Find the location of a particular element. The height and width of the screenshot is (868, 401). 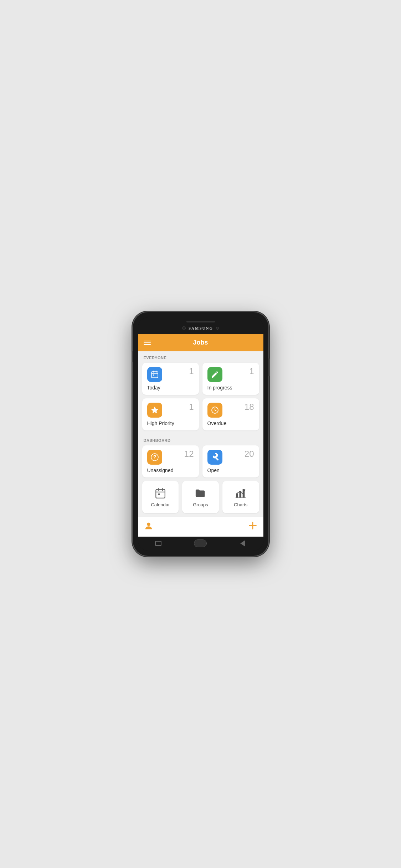

app-screen: Jobs EVERYONE is located at coordinates (201, 435).